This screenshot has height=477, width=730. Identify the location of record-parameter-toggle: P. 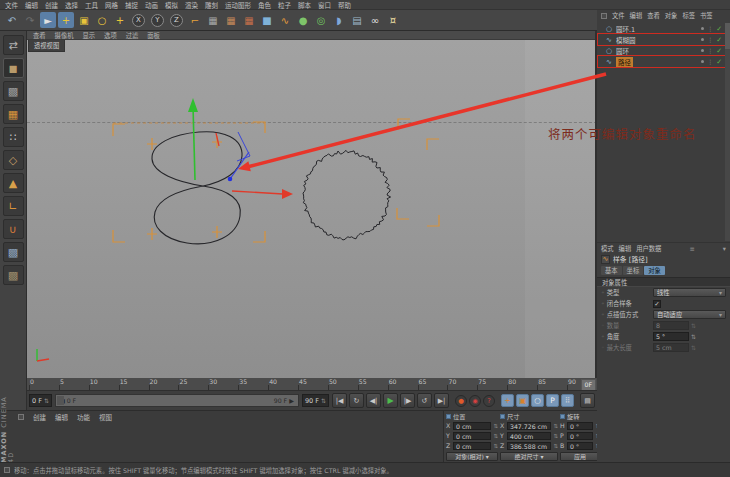
(552, 400).